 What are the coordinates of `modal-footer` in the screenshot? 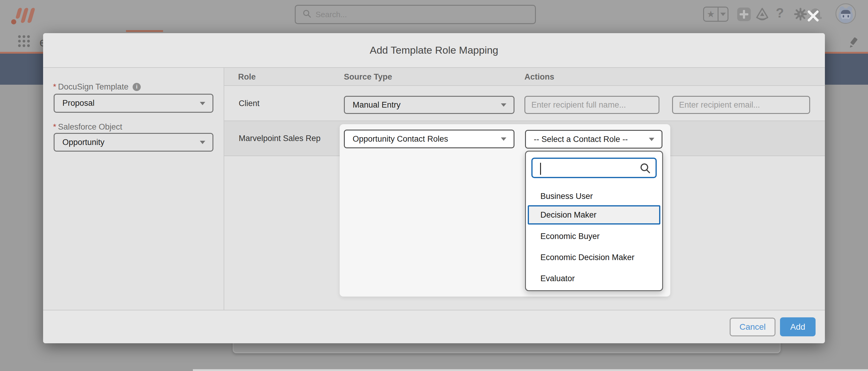 It's located at (434, 327).